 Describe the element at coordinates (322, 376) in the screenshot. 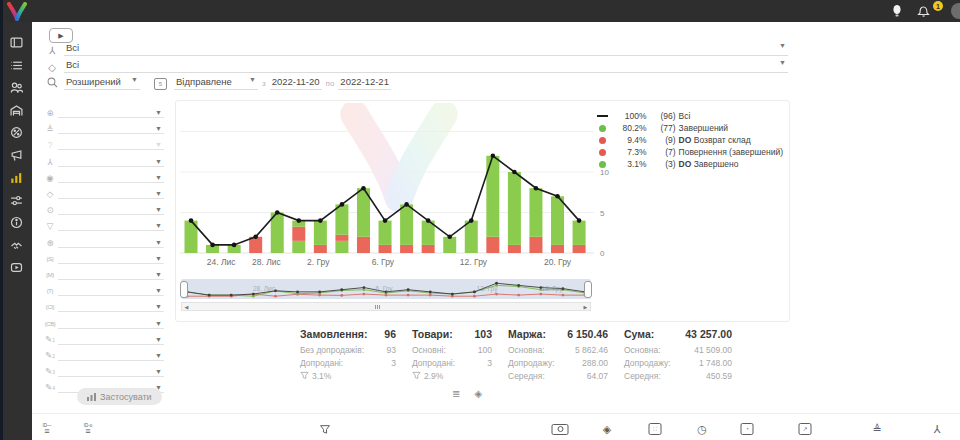

I see `stat-pct-value: 3.1%` at that location.